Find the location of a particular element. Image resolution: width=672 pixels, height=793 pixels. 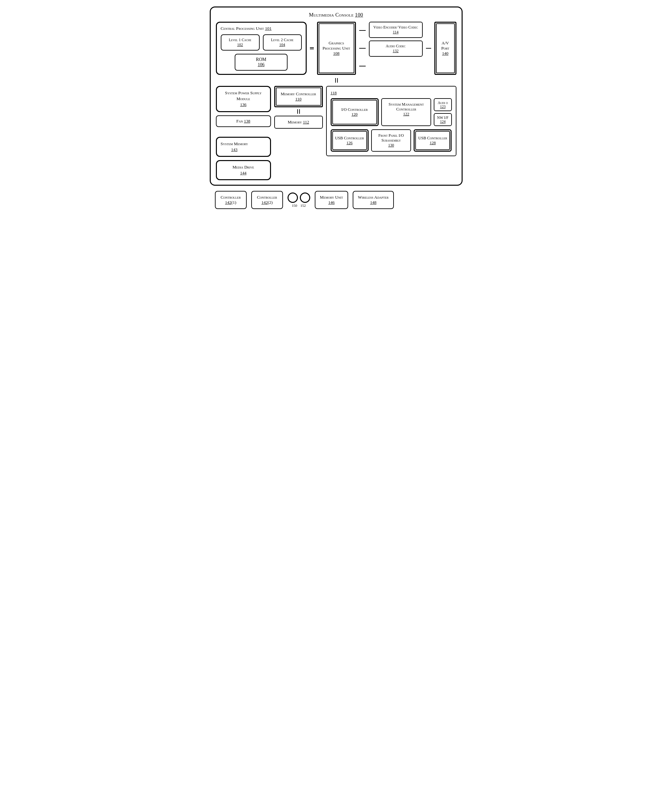

power-supply-box: System Power Supply Module 136 is located at coordinates (243, 99).